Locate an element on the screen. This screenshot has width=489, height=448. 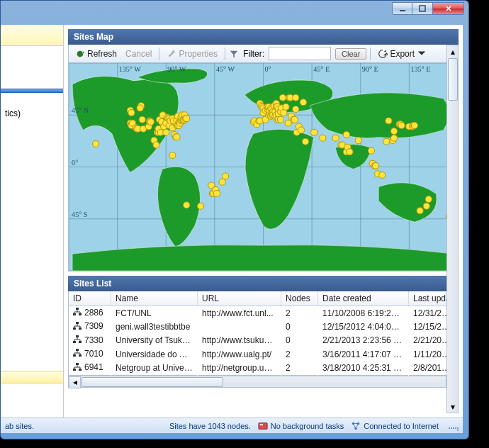
svg-text: 45° E is located at coordinates (322, 69).